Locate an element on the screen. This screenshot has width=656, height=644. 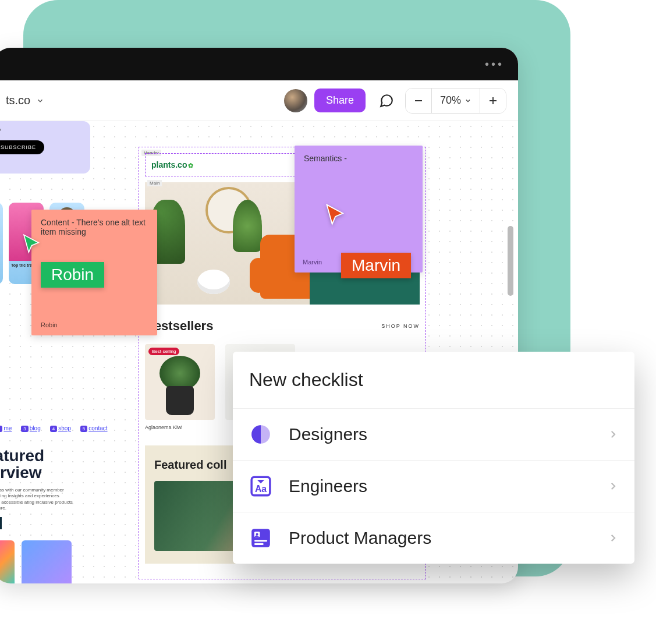
checklist-item-engineers: Aa Engineers is located at coordinates (434, 486).